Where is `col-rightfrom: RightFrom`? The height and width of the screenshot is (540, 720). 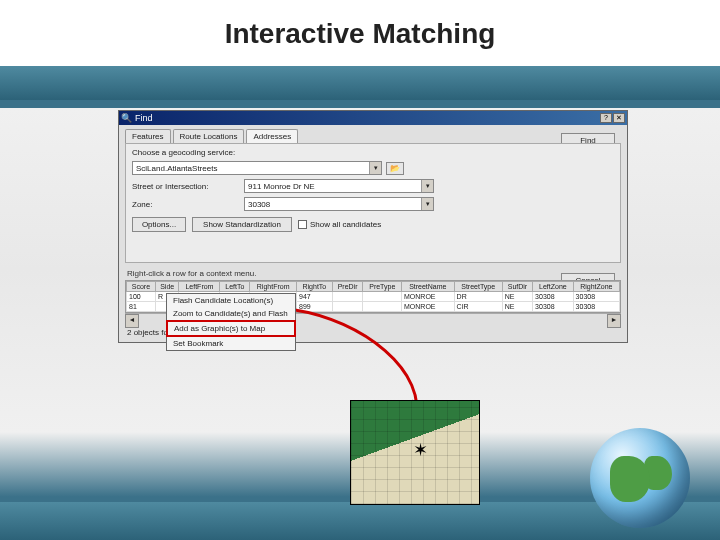 col-rightfrom: RightFrom is located at coordinates (274, 287).